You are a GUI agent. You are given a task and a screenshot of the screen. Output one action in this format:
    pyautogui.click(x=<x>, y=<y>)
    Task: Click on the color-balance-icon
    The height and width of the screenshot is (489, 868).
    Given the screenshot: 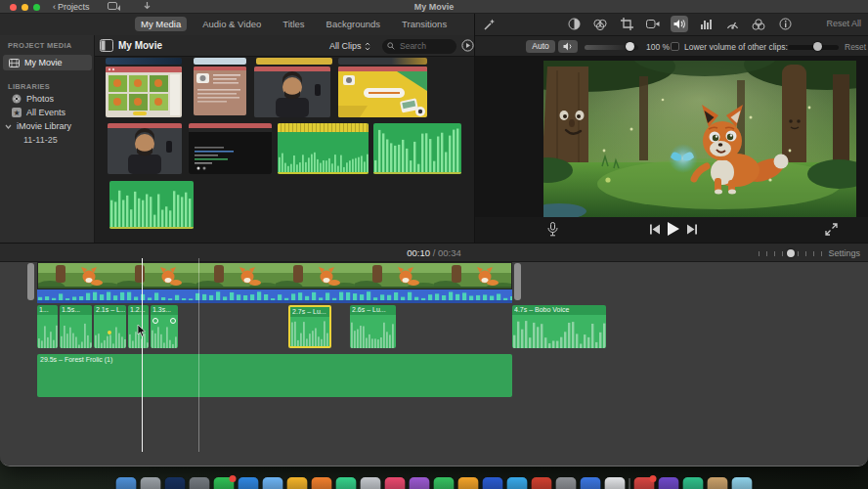 What is the action you would take?
    pyautogui.click(x=574, y=23)
    